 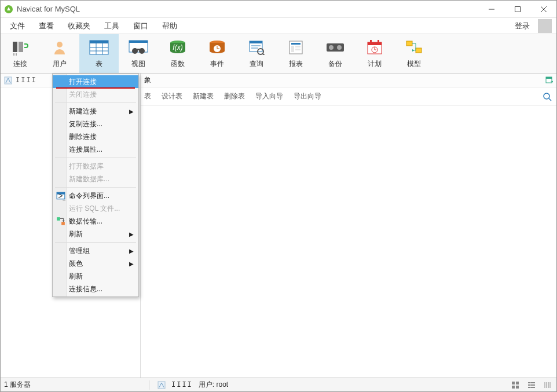 What do you see at coordinates (99, 64) in the screenshot?
I see `toolbar-label: 表` at bounding box center [99, 64].